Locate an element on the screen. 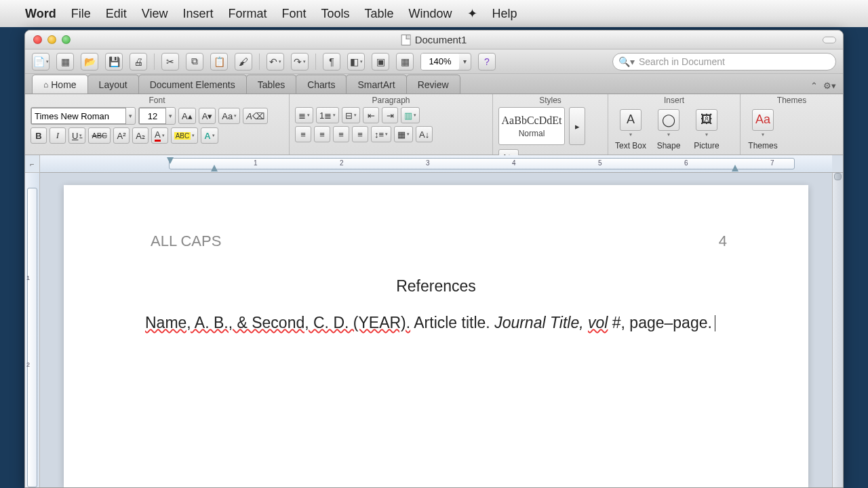 This screenshot has height=488, width=868. themes-button: Aa▾Themes is located at coordinates (763, 130).